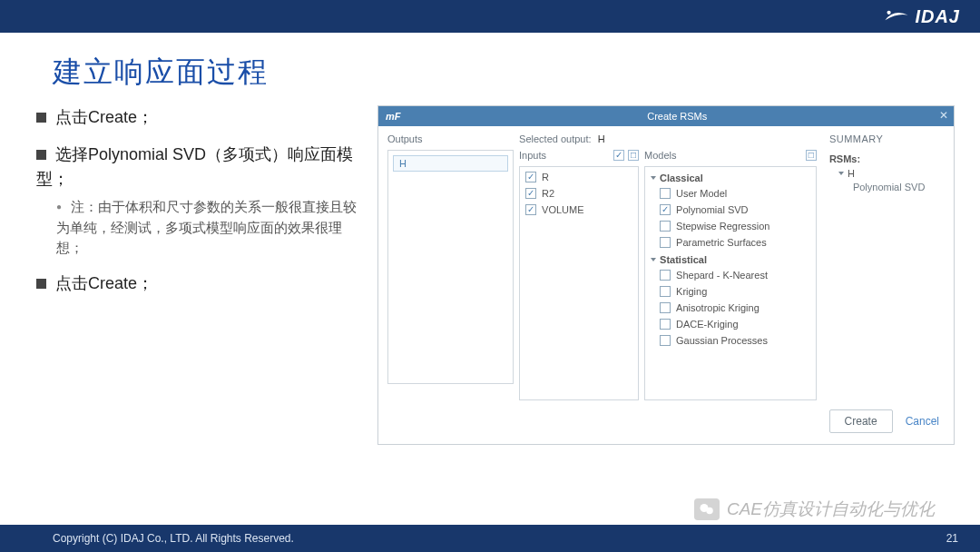 The height and width of the screenshot is (552, 980). Describe the element at coordinates (548, 193) in the screenshot. I see `input-name: R2` at that location.